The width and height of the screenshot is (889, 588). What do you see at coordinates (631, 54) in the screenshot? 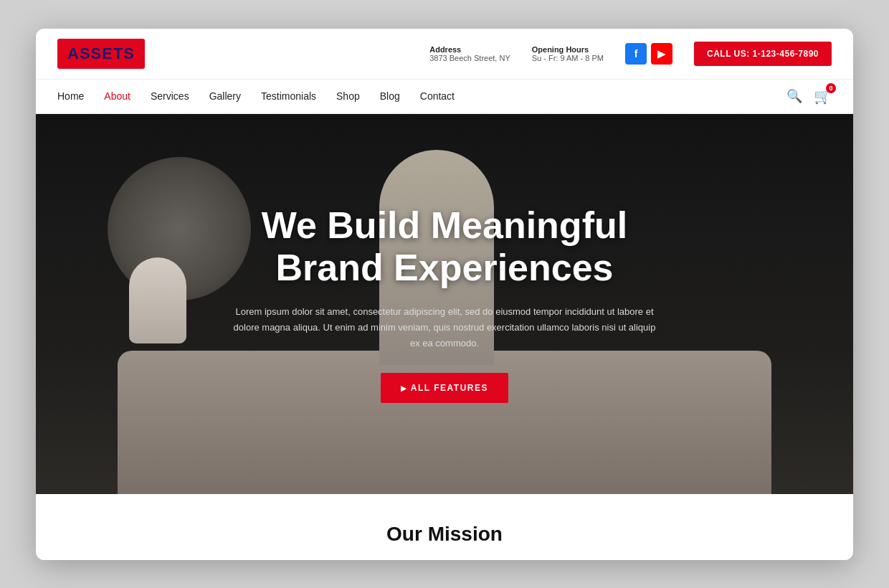
I see `top-info-area: Address 3873 Beech Street, NY Opening Ho…` at bounding box center [631, 54].